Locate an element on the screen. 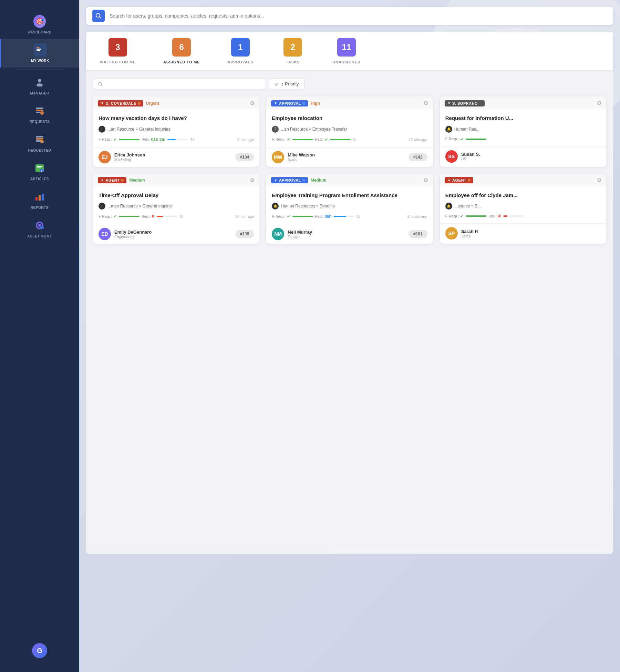  card-title-6: Employee off for Clyde Jam... is located at coordinates (523, 195).